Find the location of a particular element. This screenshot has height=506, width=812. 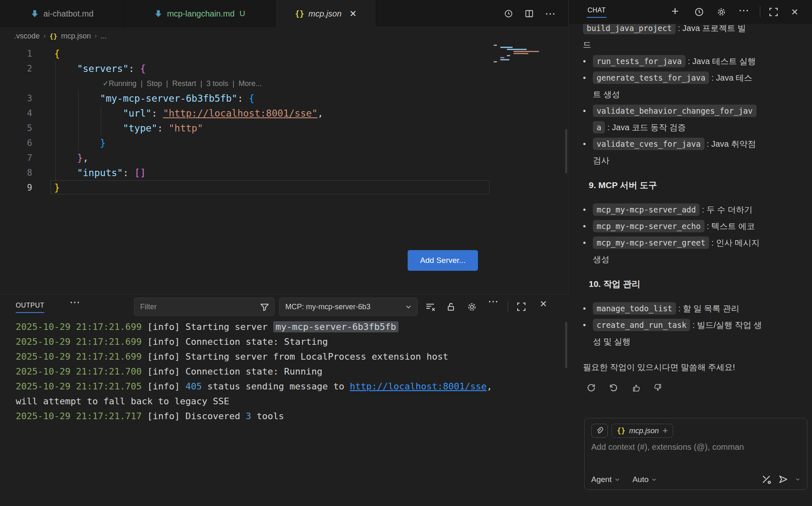

chevron-right-icon: › is located at coordinates (96, 36).